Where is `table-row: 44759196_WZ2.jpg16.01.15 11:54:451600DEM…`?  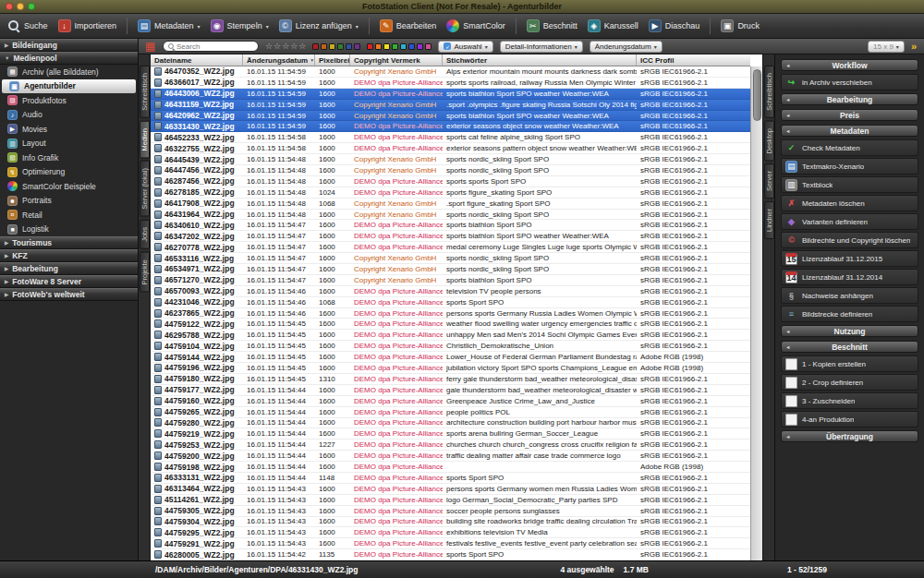
table-row: 44759196_WZ2.jpg16.01.15 11:54:451600DEM… is located at coordinates (451, 368).